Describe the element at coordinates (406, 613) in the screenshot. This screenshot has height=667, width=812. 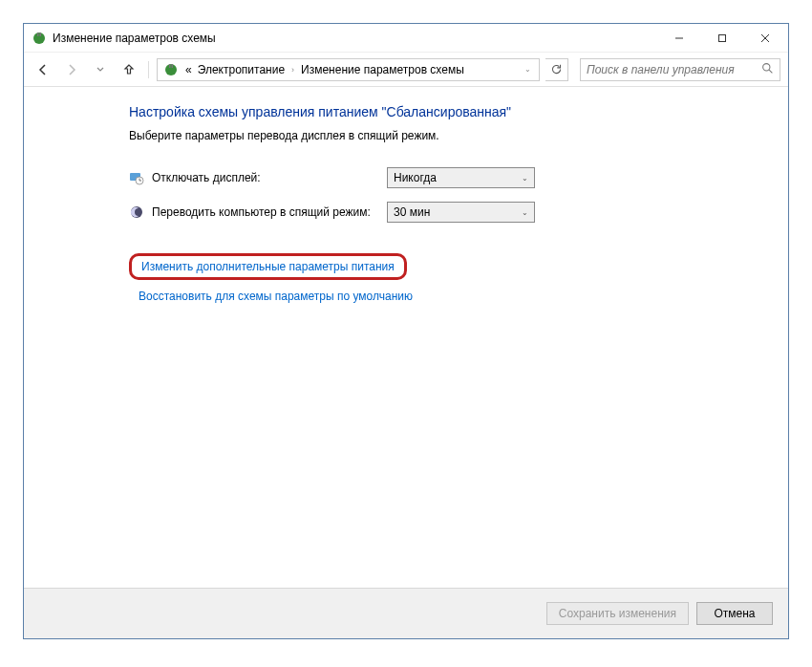
I see `footer: Сохранить изменения Отмена` at that location.